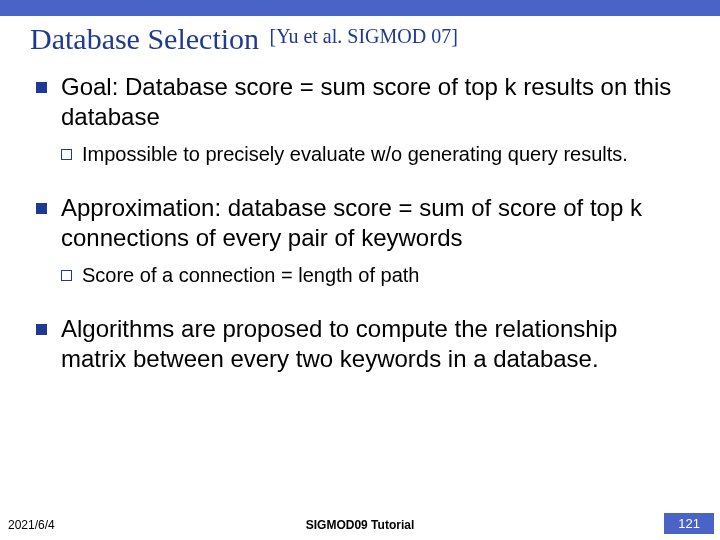  I want to click on slide-citation: [Yu et al. SIGMOD 07], so click(364, 36).